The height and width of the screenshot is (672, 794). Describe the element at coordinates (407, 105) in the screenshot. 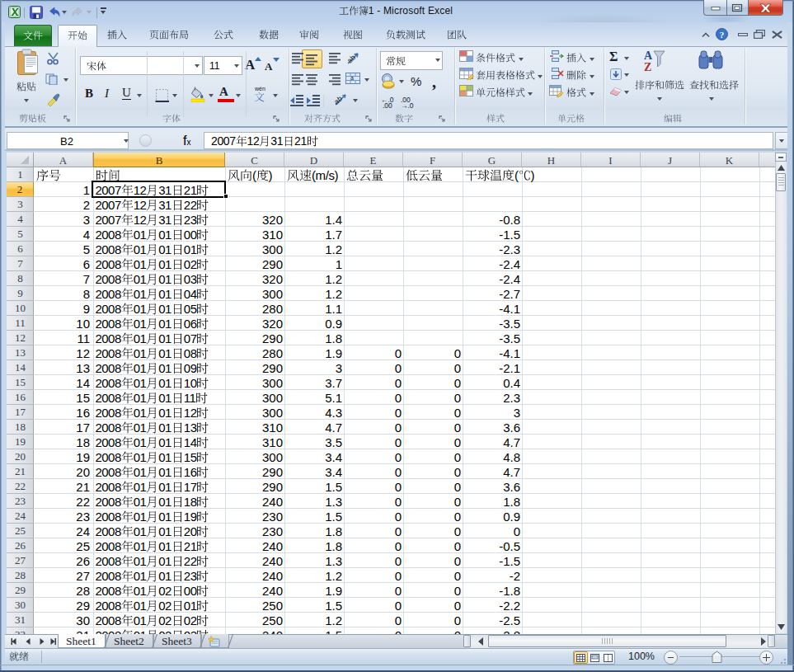

I see `svg-text: →.0` at that location.